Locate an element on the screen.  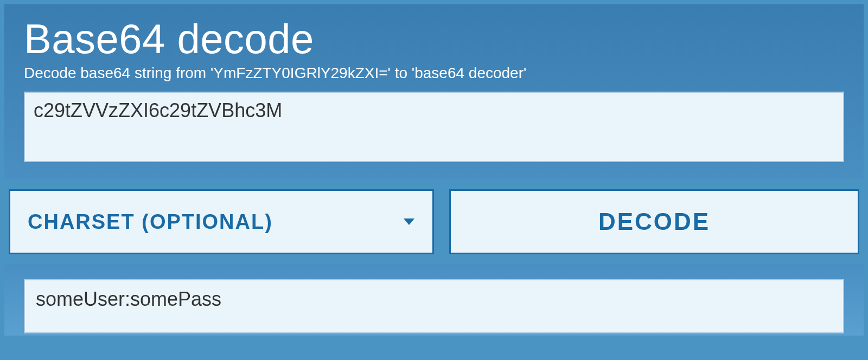
decoded-output is located at coordinates (434, 306).